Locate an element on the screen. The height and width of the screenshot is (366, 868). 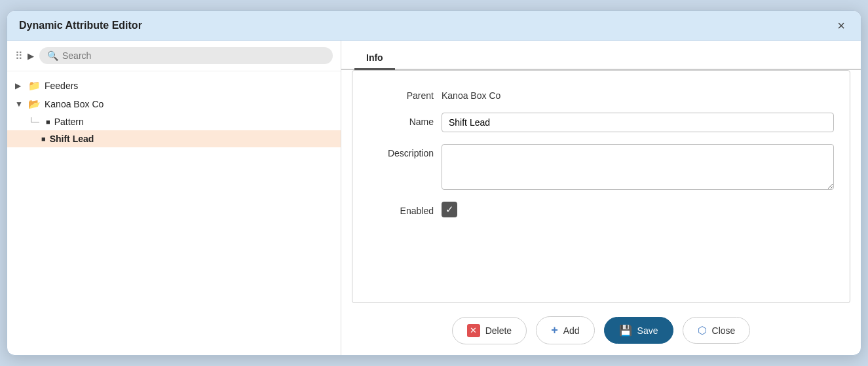
shift-lead-square-icon: ■ is located at coordinates (43, 139).